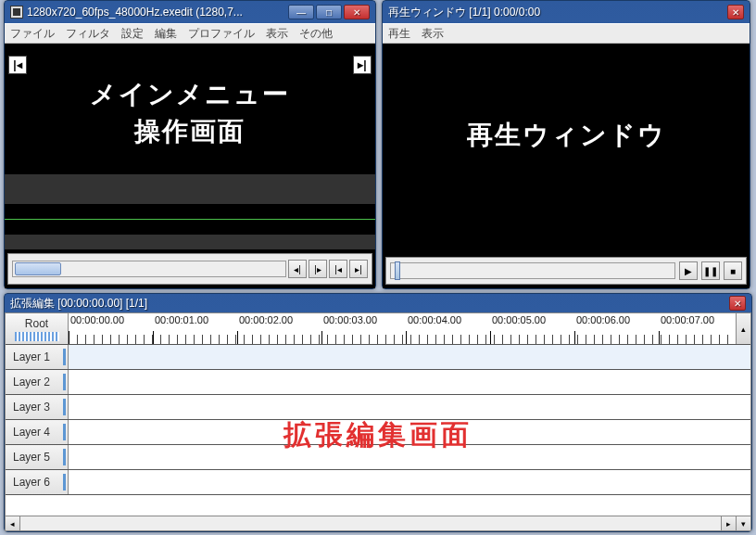 This screenshot has width=756, height=535. I want to click on overlay-text-1: メインメニュー, so click(190, 95).